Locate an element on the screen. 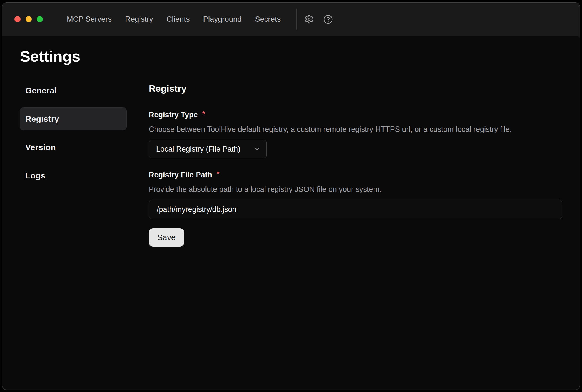 This screenshot has height=392, width=582. minimize-window-button is located at coordinates (29, 19).